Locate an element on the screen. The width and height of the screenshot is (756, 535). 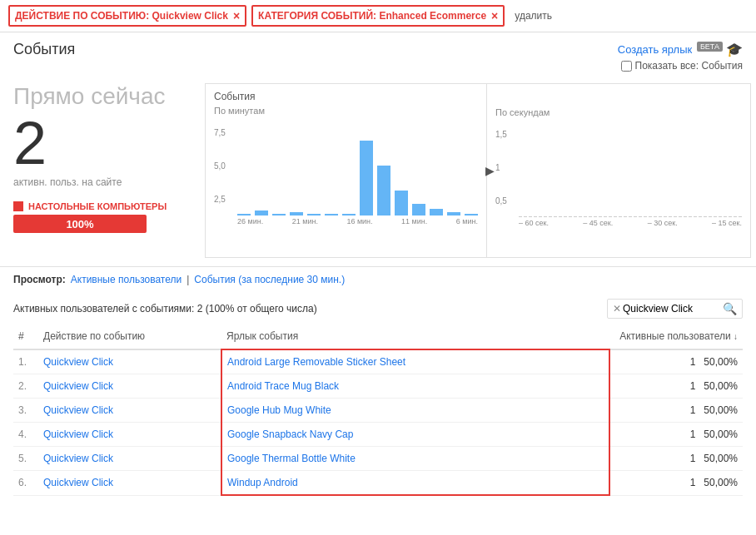
row-label: Google Snapback Navy Cap is located at coordinates (415, 434).